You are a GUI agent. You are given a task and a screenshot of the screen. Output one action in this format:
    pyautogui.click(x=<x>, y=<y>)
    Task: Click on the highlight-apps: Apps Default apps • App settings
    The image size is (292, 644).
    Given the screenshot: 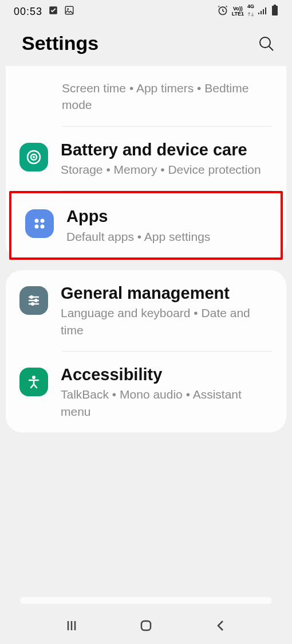 What is the action you would take?
    pyautogui.click(x=146, y=225)
    